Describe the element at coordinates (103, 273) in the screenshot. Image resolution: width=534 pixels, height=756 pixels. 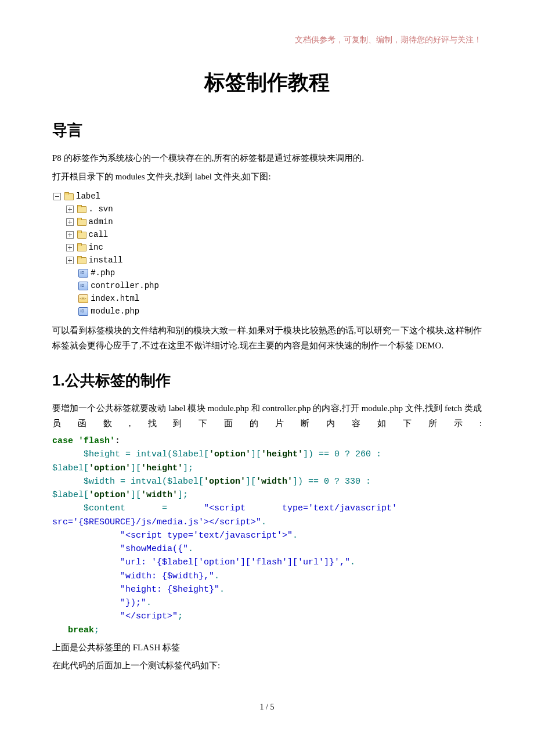
I see `tree-label: #.php` at that location.